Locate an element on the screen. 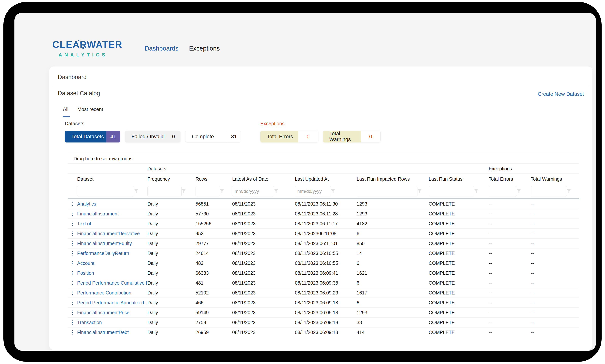 The image size is (605, 364). dataset-link: Transaction is located at coordinates (112, 322).